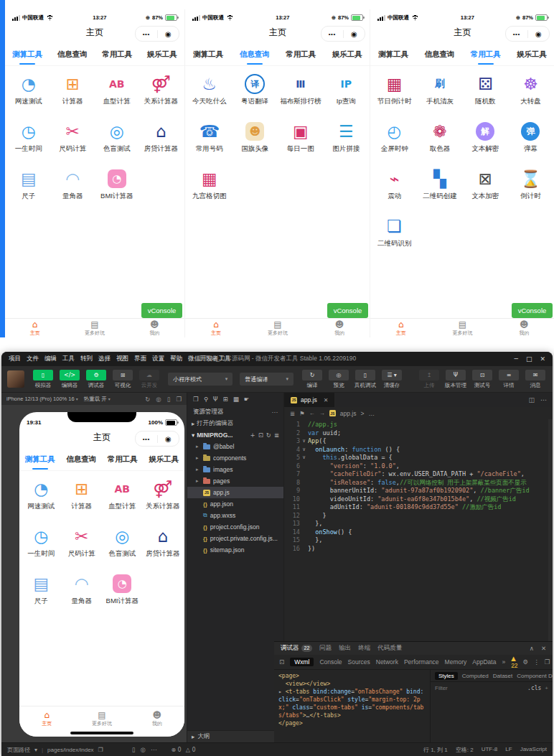 This screenshot has width=554, height=756. I want to click on tree-item: ⧉app.wxss, so click(235, 515).